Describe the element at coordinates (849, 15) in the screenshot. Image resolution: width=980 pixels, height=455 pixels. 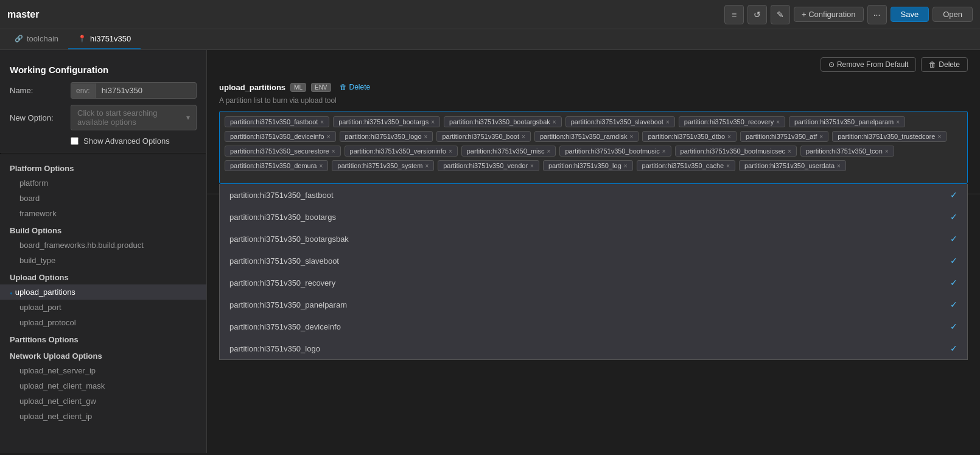
I see `toolbar-actions: ≡ ↺ ✎ + Configuration ··· Save Open` at that location.